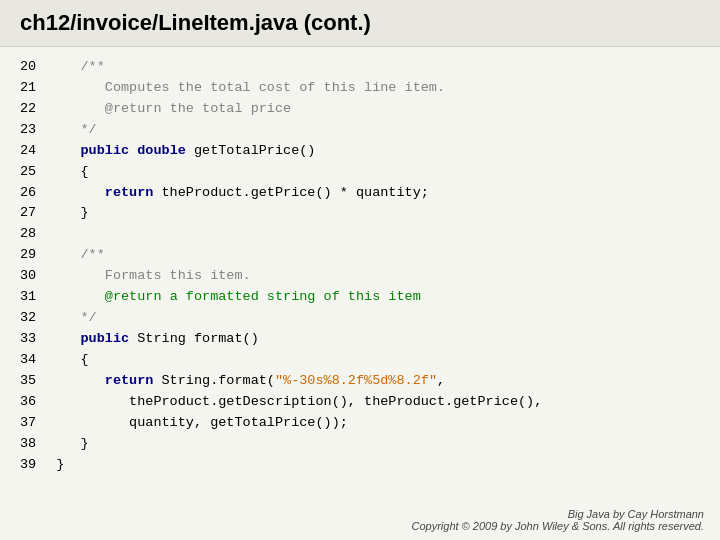 The width and height of the screenshot is (720, 540). What do you see at coordinates (38, 382) in the screenshot?
I see `line-number: 35` at bounding box center [38, 382].